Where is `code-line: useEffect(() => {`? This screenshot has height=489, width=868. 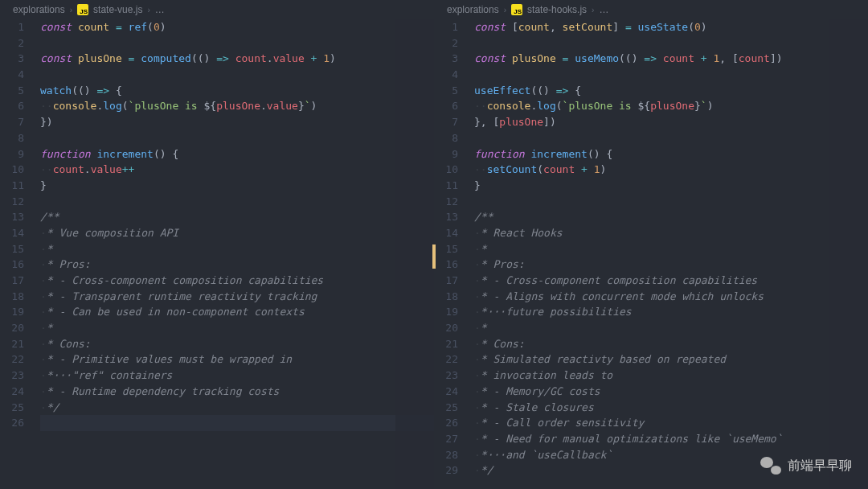
code-line: useEffect(() => { is located at coordinates (671, 91).